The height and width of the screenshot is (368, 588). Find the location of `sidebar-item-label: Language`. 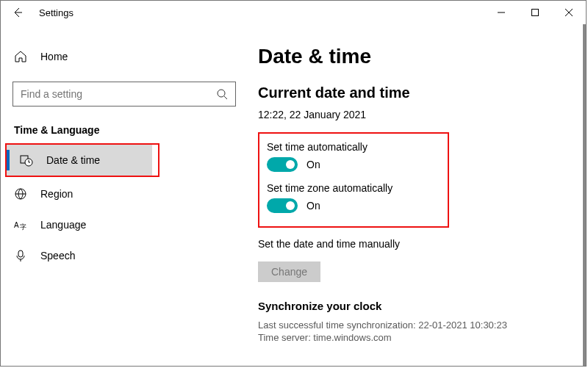

sidebar-item-label: Language is located at coordinates (63, 225).